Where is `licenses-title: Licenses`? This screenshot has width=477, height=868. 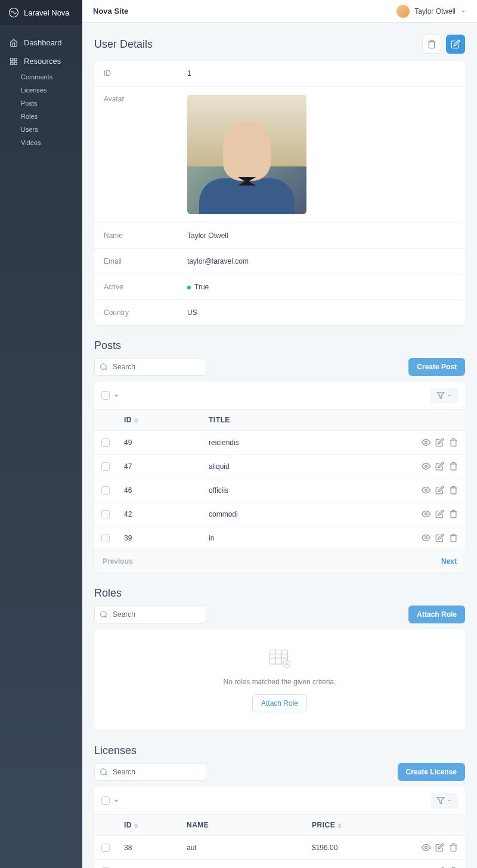 licenses-title: Licenses is located at coordinates (280, 750).